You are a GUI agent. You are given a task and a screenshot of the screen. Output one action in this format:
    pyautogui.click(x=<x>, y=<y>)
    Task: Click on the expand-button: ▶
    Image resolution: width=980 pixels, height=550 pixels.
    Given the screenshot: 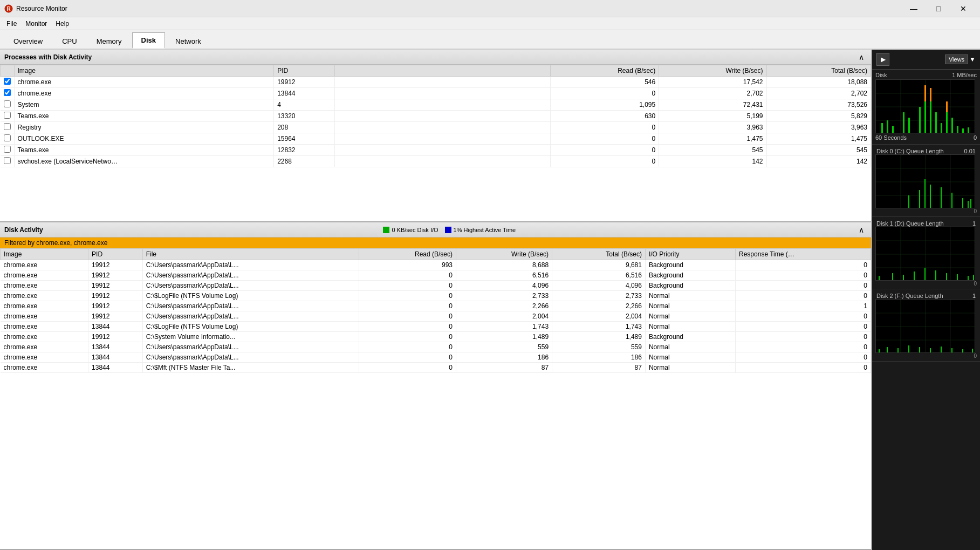 What is the action you would take?
    pyautogui.click(x=883, y=59)
    